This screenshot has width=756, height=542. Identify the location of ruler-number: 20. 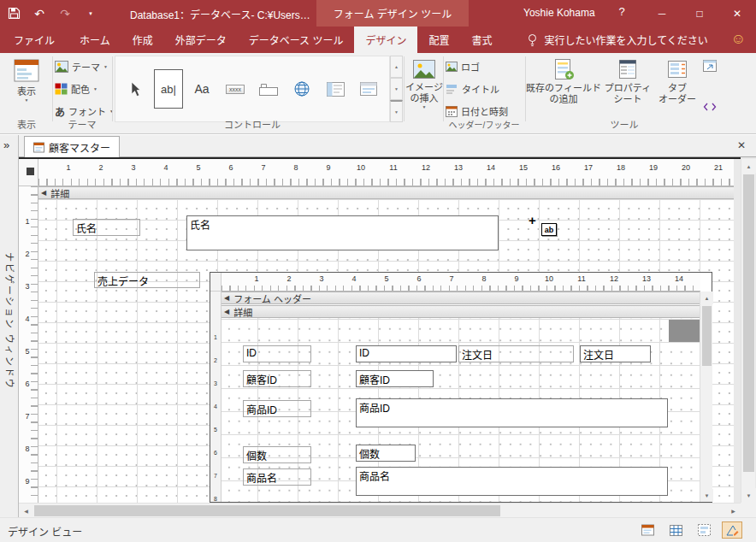
(686, 168).